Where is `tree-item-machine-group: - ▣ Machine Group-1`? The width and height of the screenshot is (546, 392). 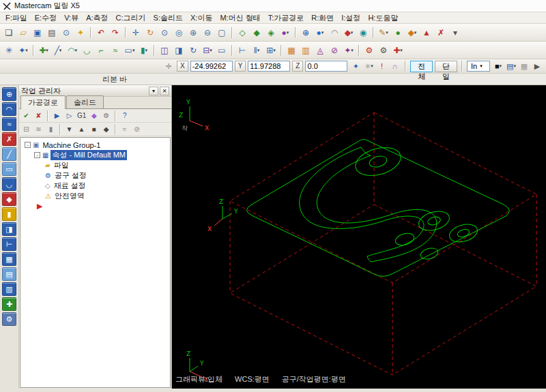 tree-item-machine-group: - ▣ Machine Group-1 is located at coordinates (96, 145).